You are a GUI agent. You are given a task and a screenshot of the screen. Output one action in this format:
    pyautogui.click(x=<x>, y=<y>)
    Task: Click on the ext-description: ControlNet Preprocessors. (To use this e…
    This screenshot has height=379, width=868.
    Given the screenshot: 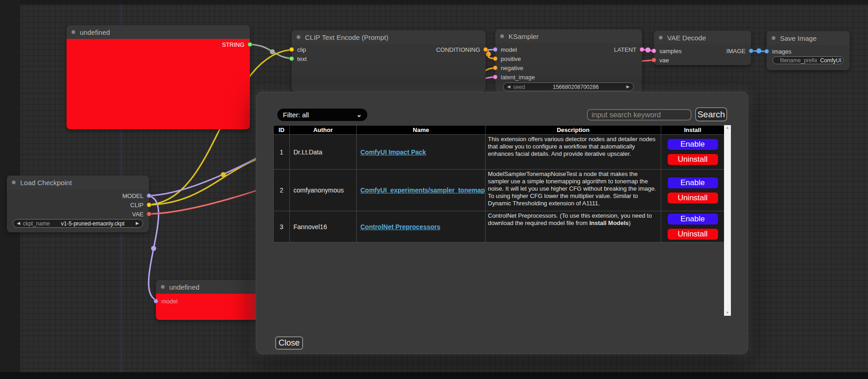 What is the action you would take?
    pyautogui.click(x=573, y=227)
    